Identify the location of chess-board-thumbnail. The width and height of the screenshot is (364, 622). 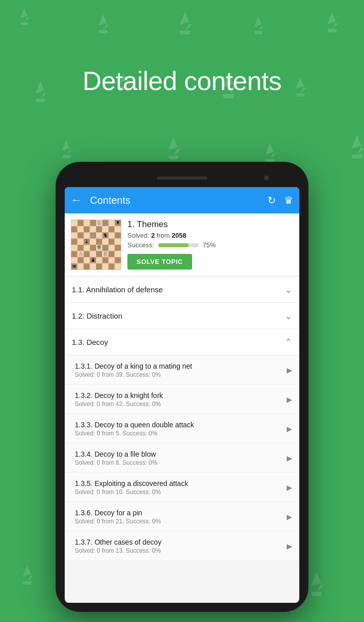
(96, 245).